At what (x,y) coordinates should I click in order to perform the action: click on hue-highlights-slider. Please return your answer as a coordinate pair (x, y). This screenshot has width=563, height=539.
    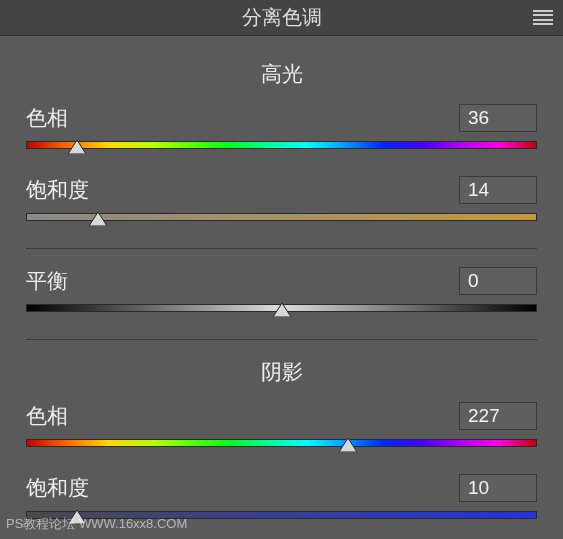
    Looking at the image, I should click on (282, 145).